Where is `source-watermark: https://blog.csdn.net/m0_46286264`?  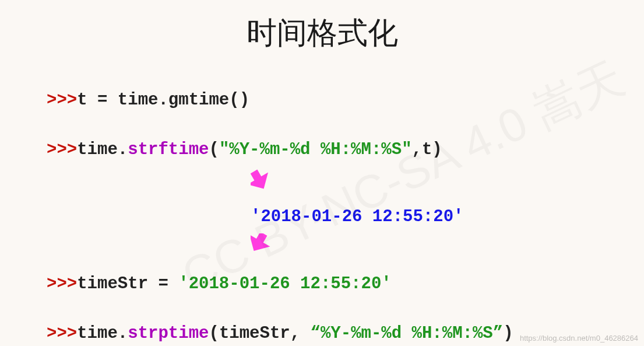 source-watermark: https://blog.csdn.net/m0_46286264 is located at coordinates (579, 338).